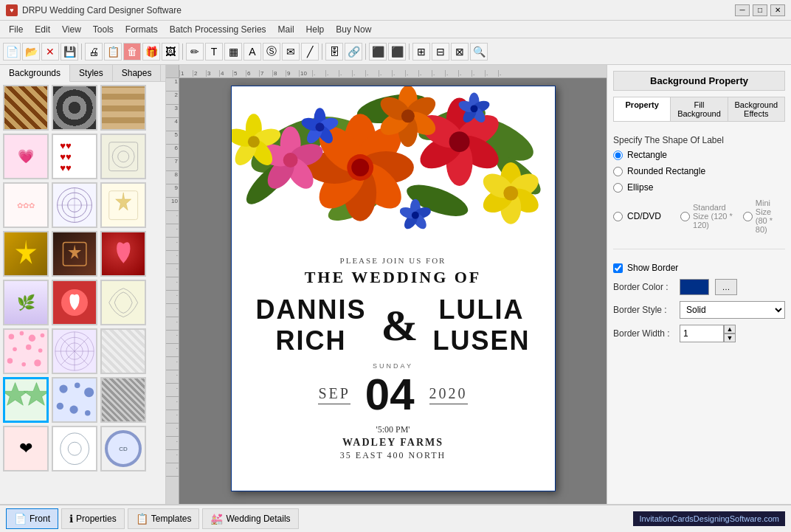 The image size is (791, 532). What do you see at coordinates (353, 30) in the screenshot?
I see `menu-buynow: Buy Now` at bounding box center [353, 30].